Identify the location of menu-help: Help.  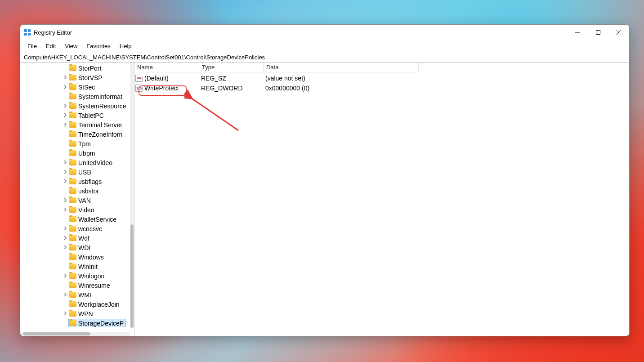
(126, 46).